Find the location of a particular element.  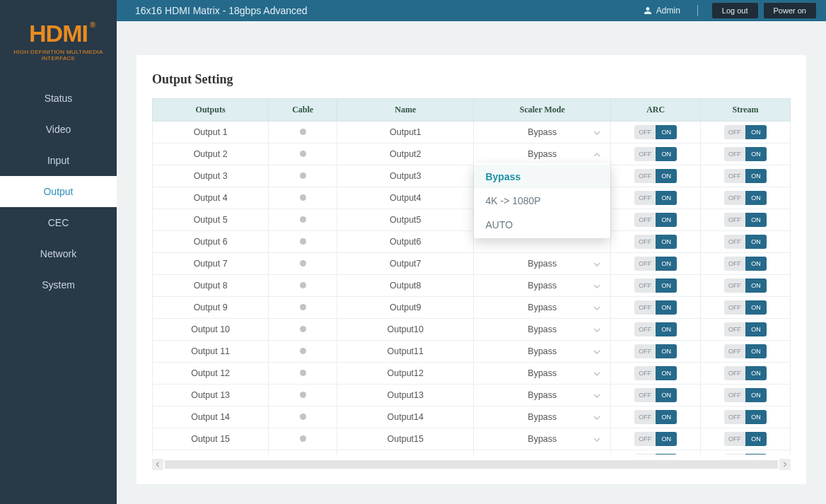

logout-button: Log out is located at coordinates (735, 11).